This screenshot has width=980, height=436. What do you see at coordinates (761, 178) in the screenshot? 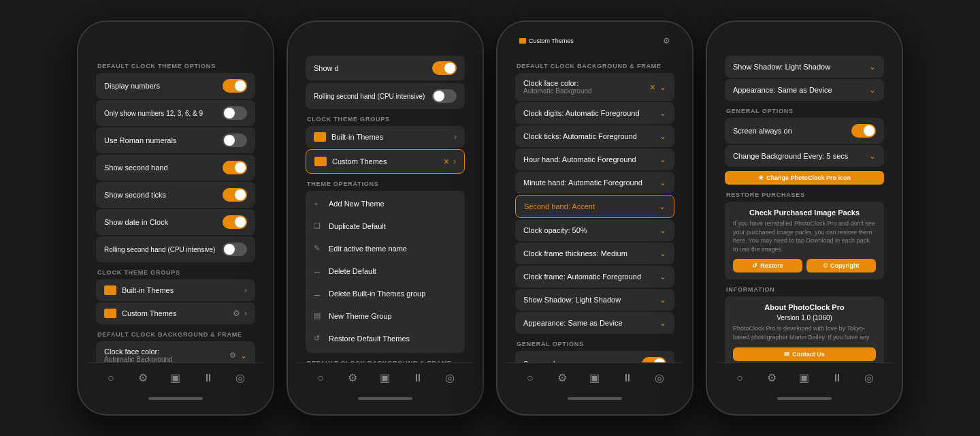
I see `orange-star-icon: ★` at bounding box center [761, 178].